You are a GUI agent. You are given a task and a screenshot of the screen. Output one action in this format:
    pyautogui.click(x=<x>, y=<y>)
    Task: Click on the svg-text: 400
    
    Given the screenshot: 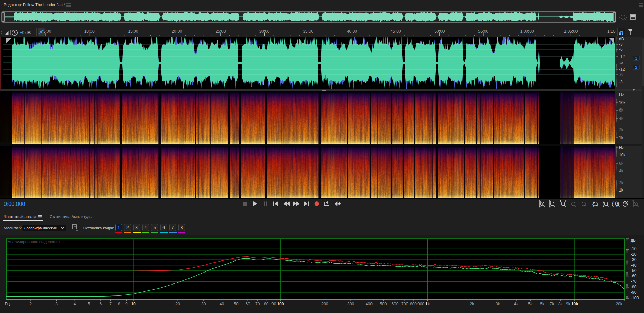 What is the action you would take?
    pyautogui.click(x=369, y=304)
    